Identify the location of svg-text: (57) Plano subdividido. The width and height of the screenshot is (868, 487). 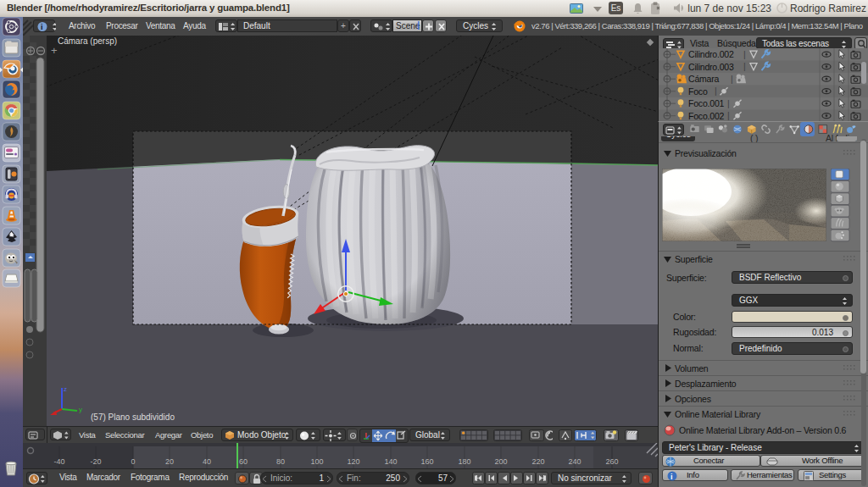
(132, 417).